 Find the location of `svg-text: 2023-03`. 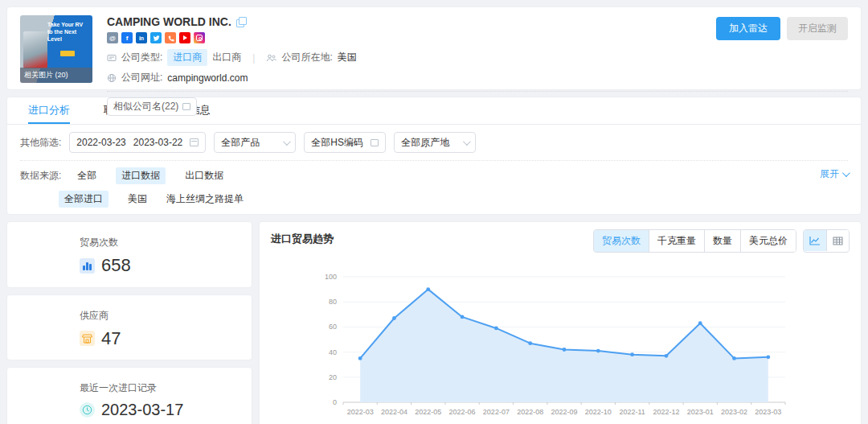

svg-text: 2023-03 is located at coordinates (768, 412).